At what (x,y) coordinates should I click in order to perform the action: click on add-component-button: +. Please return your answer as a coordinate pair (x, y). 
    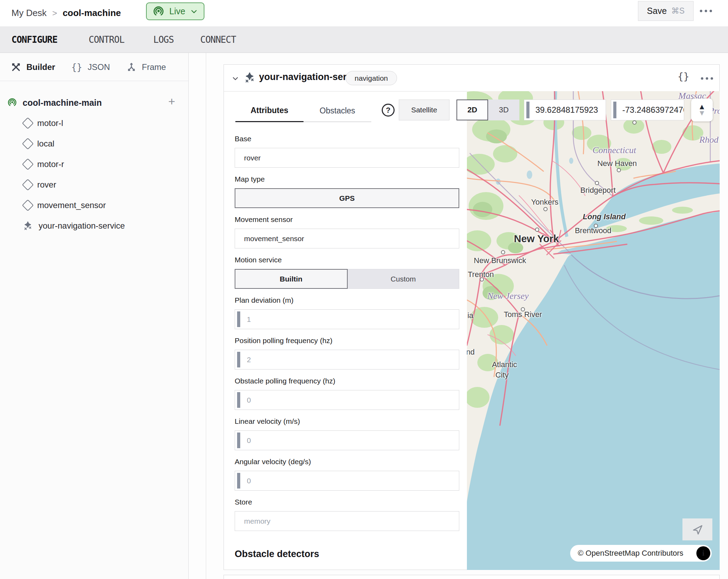
    Looking at the image, I should click on (172, 102).